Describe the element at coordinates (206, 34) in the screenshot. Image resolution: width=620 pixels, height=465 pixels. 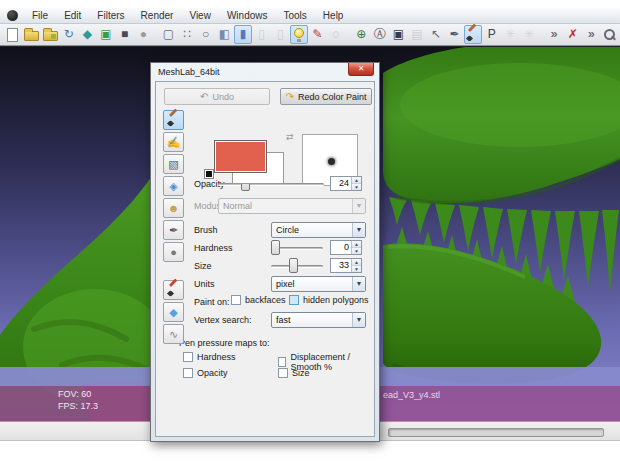
I see `wireframe-render-icon: ○` at that location.